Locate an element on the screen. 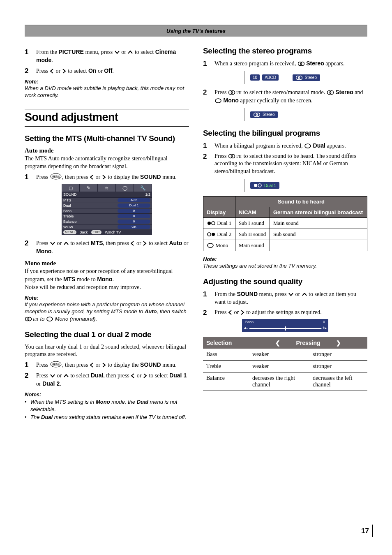 This screenshot has height=555, width=392. heading-auto-mode: Auto mode is located at coordinates (107, 150).